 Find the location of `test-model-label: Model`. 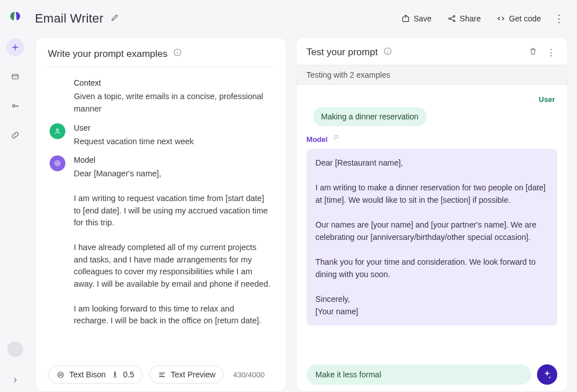

test-model-label: Model is located at coordinates (317, 140).